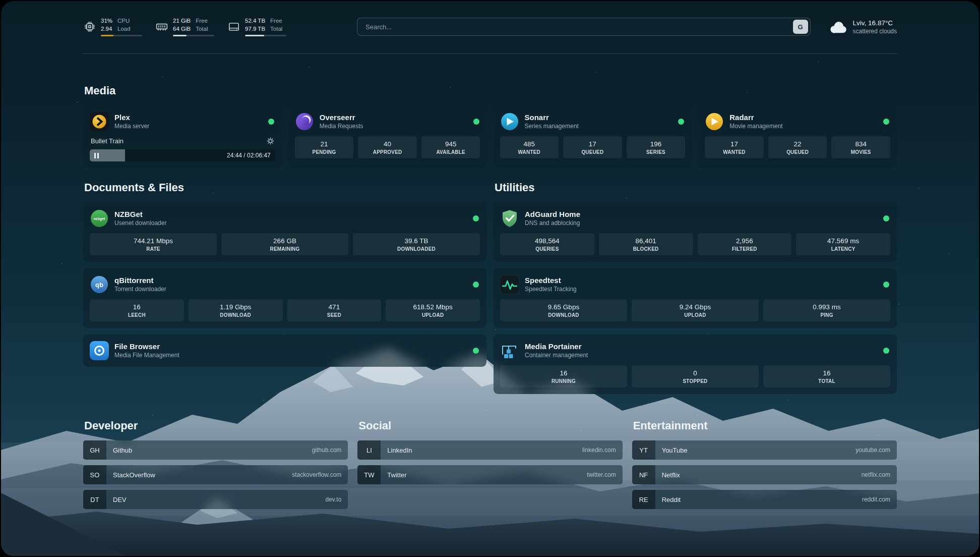 The height and width of the screenshot is (557, 980). I want to click on overseerr-icon, so click(304, 122).